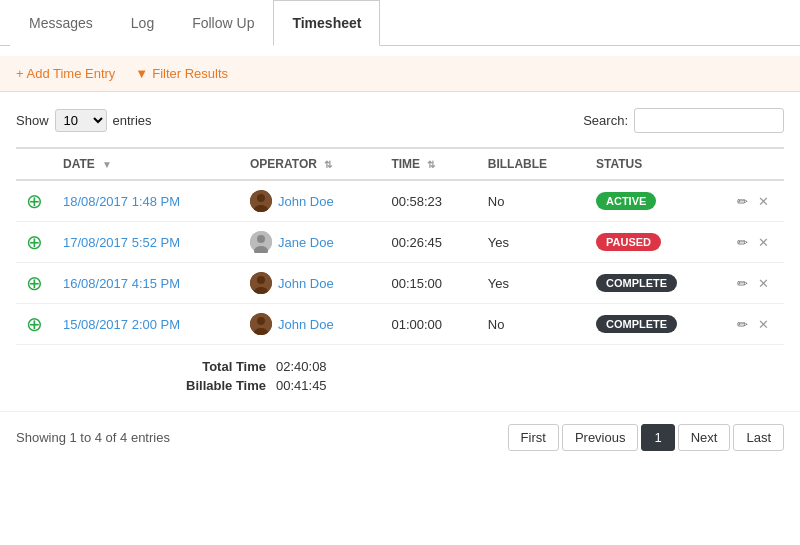 The height and width of the screenshot is (545, 800). Describe the element at coordinates (636, 324) in the screenshot. I see `status-badge-3: COMPLETE` at that location.